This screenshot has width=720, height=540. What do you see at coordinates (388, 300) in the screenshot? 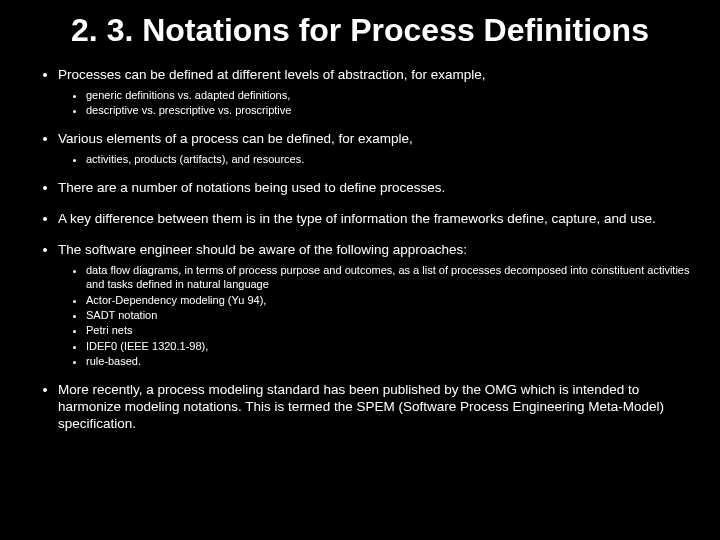
I see `sub-bullet-item: Actor-Dependency modeling (Yu 94),` at bounding box center [388, 300].